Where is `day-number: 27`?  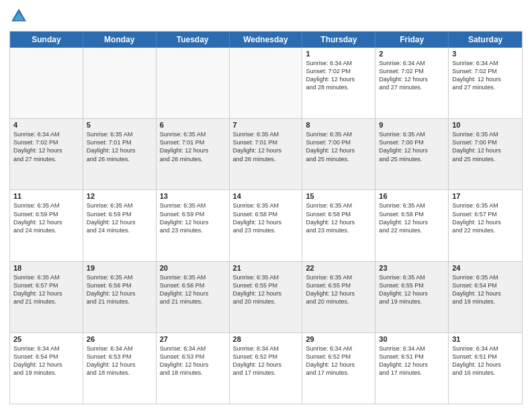 day-number: 27 is located at coordinates (193, 339).